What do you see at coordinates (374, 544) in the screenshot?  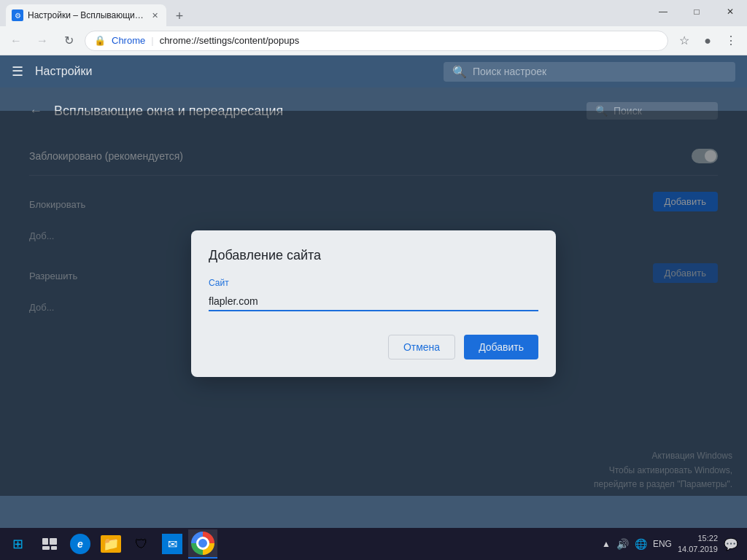 I see `taskbar: ⊞ e 📁 🛡 ✉` at bounding box center [374, 544].